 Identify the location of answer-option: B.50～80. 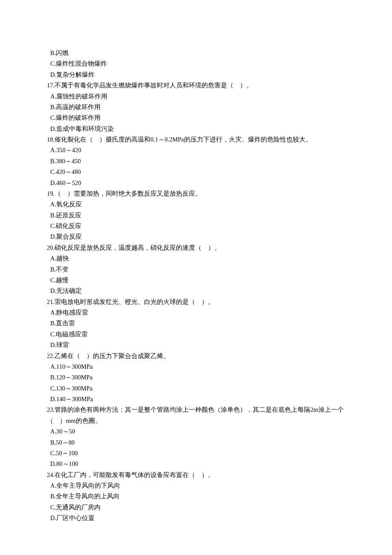
(205, 442).